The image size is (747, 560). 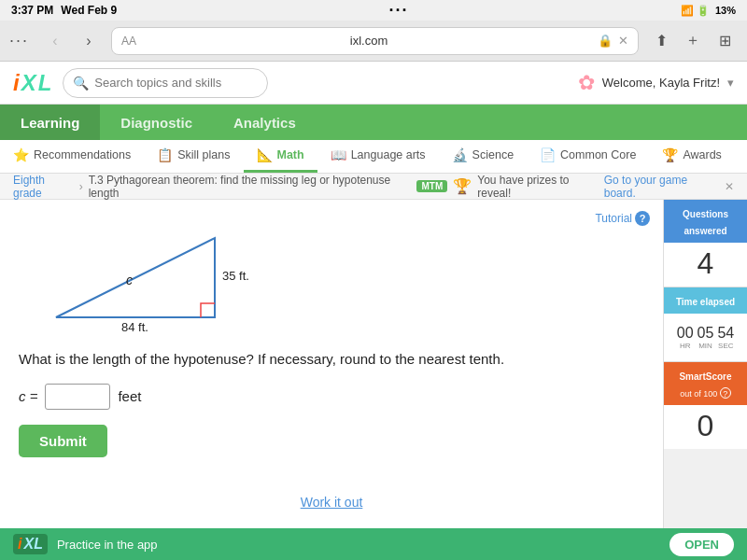 I want to click on tutorial-info-icon: ?, so click(x=642, y=218).